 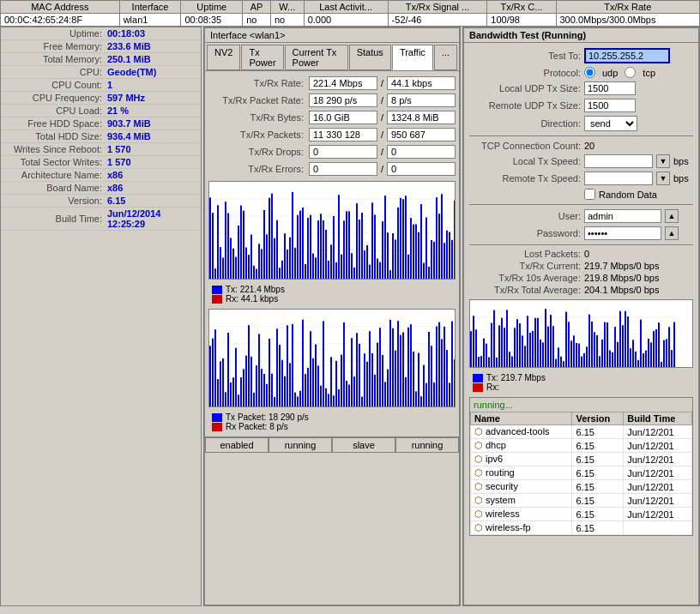 I want to click on tab-nv2: NV2, so click(x=223, y=57).